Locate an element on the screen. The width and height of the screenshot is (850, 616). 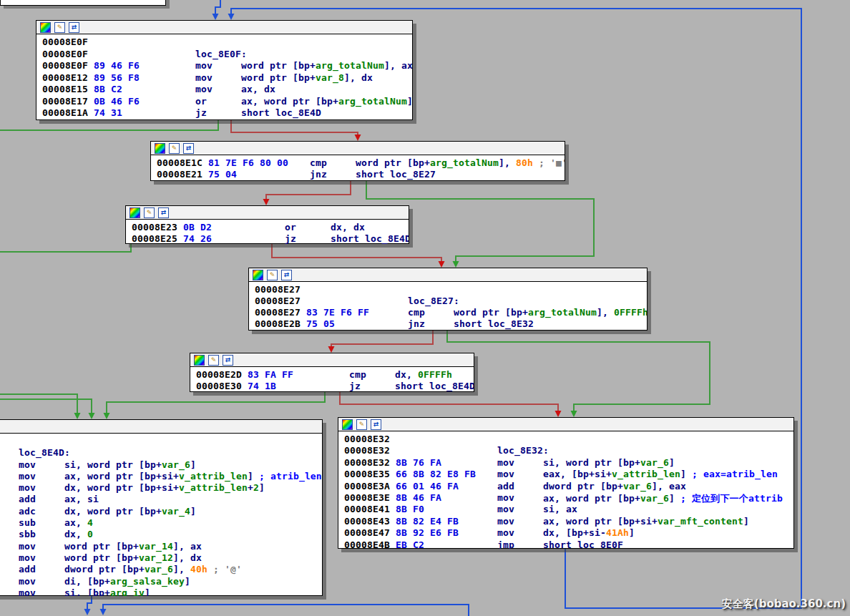
asm-line: movword ptr [bp+var_12], dx is located at coordinates (161, 558).